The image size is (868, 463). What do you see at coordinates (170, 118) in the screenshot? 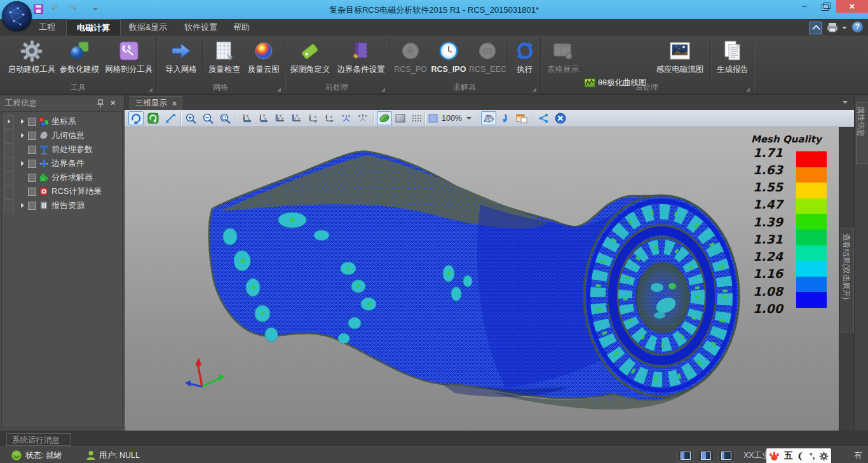
I see `fit-view-button` at bounding box center [170, 118].